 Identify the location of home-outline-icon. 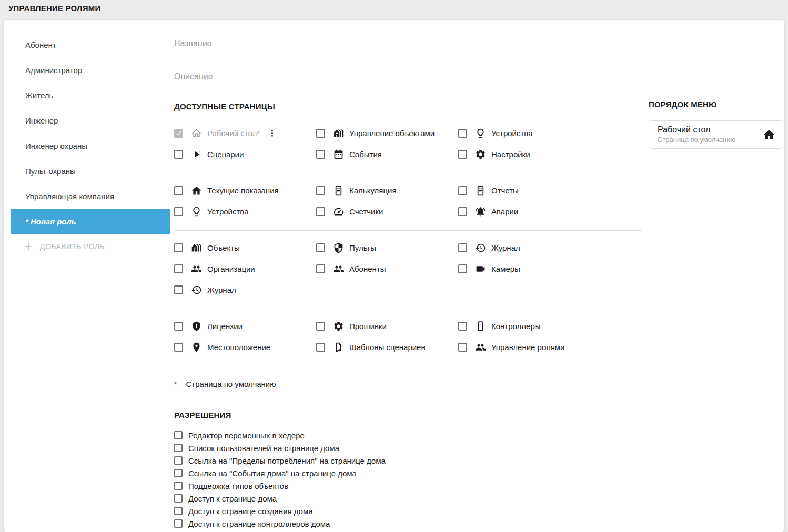
(197, 134).